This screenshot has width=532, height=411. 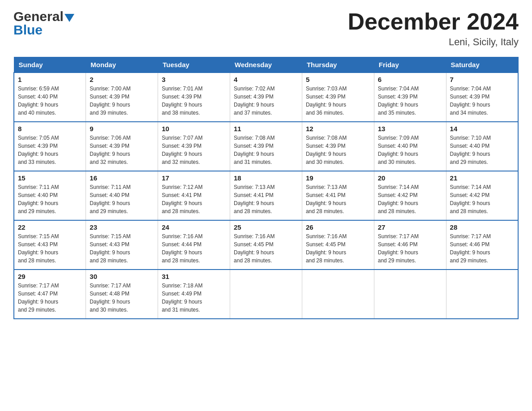 What do you see at coordinates (410, 150) in the screenshot?
I see `day-info: Sunrise: 7:09 AMSunset: 4:40 PMDaylight:…` at bounding box center [410, 150].